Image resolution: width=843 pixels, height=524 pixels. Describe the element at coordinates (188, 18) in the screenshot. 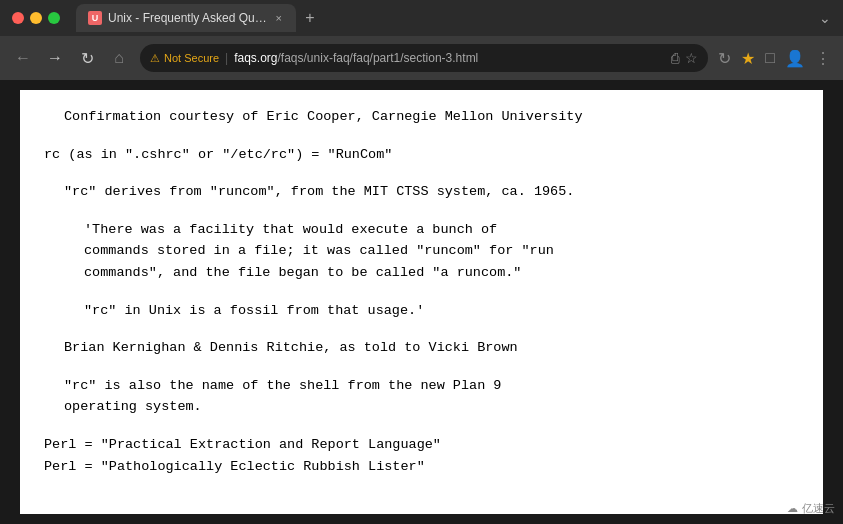

I see `tab-title: Unix - Frequently Asked Quest` at that location.